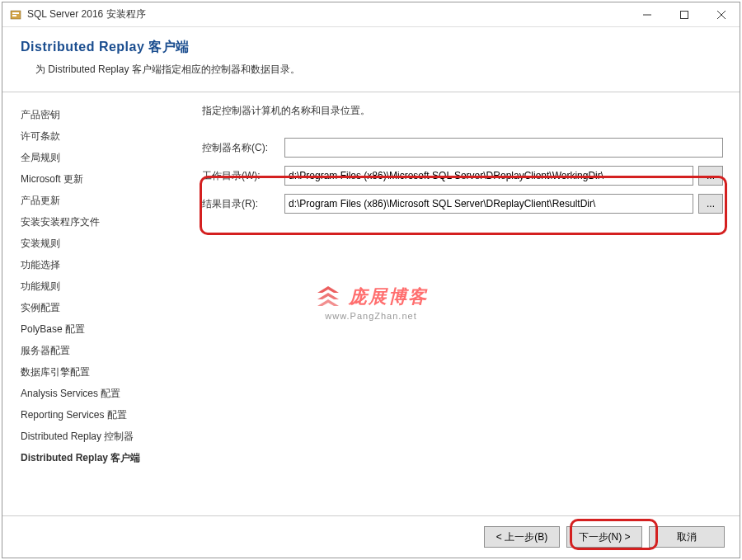 The width and height of the screenshot is (742, 560). Describe the element at coordinates (711, 204) in the screenshot. I see `result-dir-browse-button: ...` at that location.